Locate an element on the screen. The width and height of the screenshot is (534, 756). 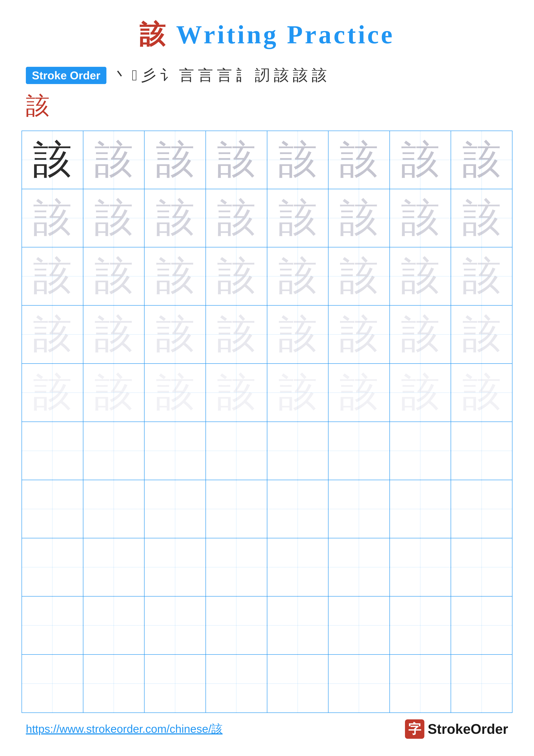
table-row is located at coordinates (267, 626).